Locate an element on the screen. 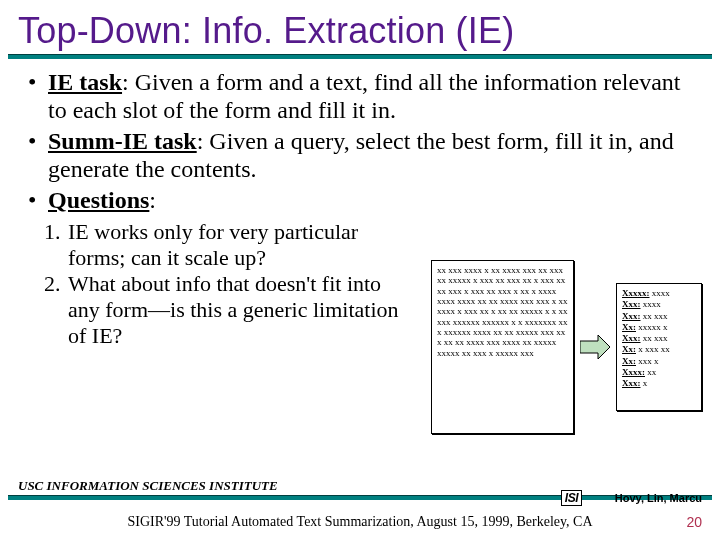 The image size is (720, 540). isi-logo: ISI is located at coordinates (572, 498).